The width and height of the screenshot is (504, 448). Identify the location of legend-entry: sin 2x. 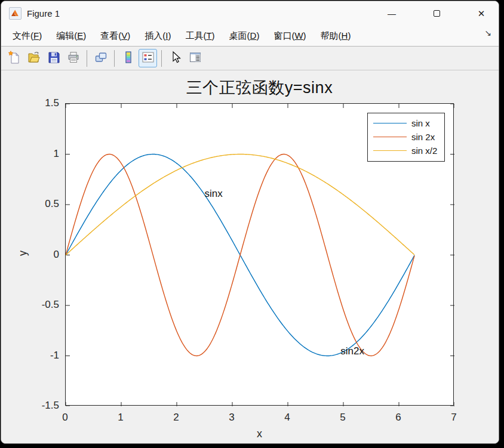
(406, 137).